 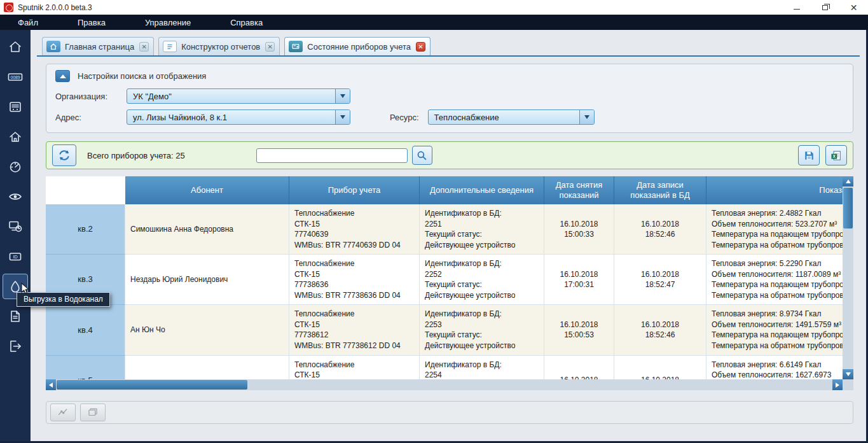 I want to click on sidebar-item-buildings, so click(x=15, y=137).